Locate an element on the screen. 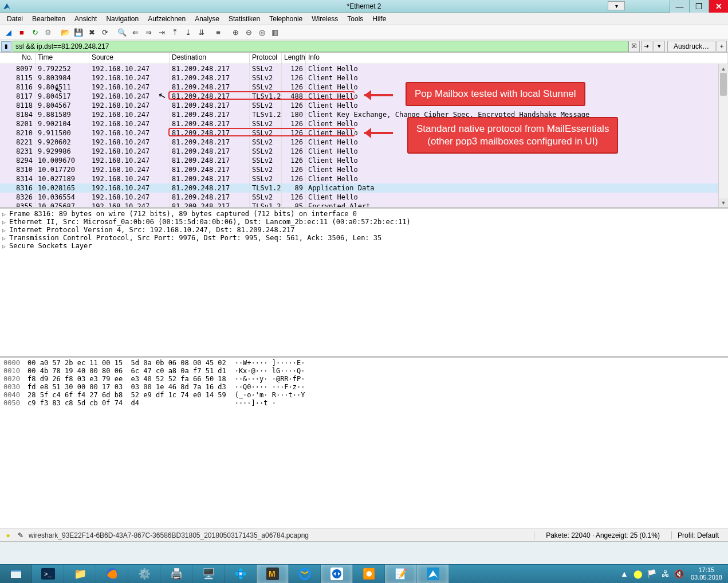  taskbar-start-button is located at coordinates (16, 574).